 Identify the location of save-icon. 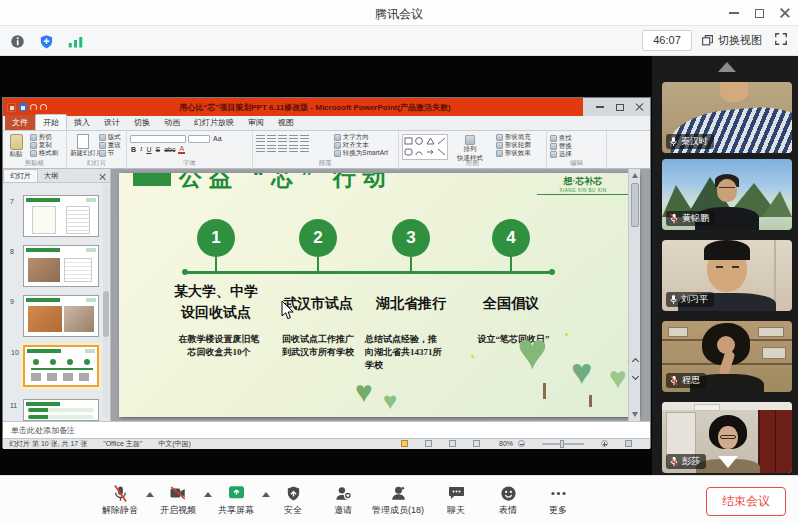
(23, 107).